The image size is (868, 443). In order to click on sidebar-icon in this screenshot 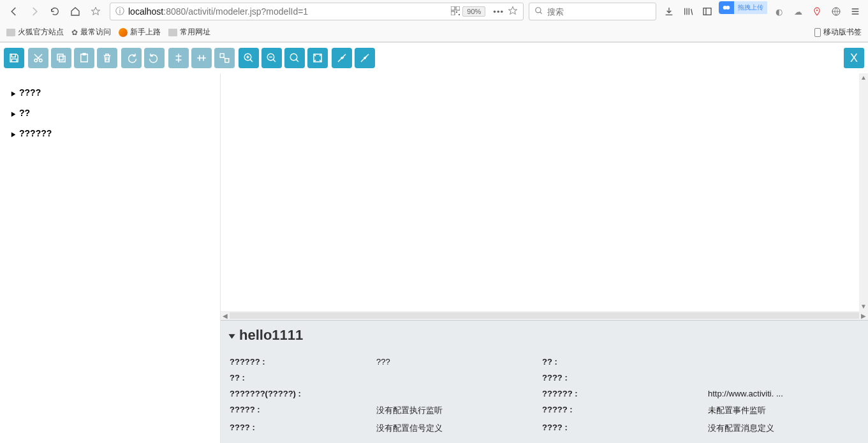, I will do `click(707, 11)`.